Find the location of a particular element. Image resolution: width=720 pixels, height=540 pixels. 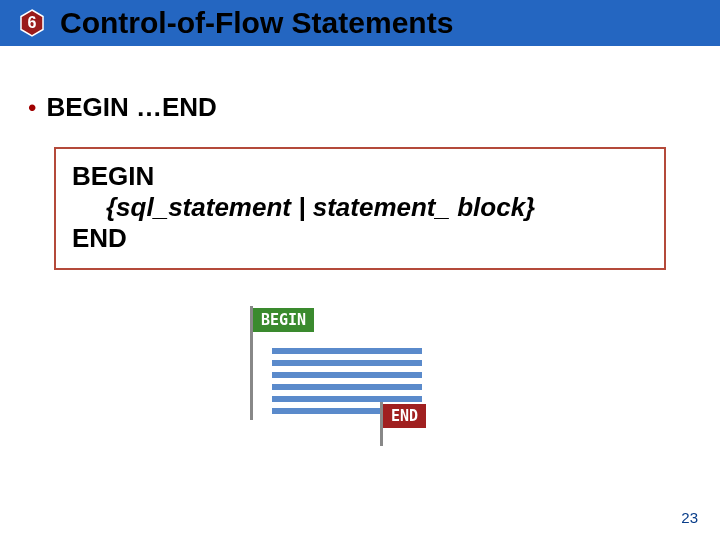

begin-end-diagram: BEGIN END is located at coordinates (360, 376).